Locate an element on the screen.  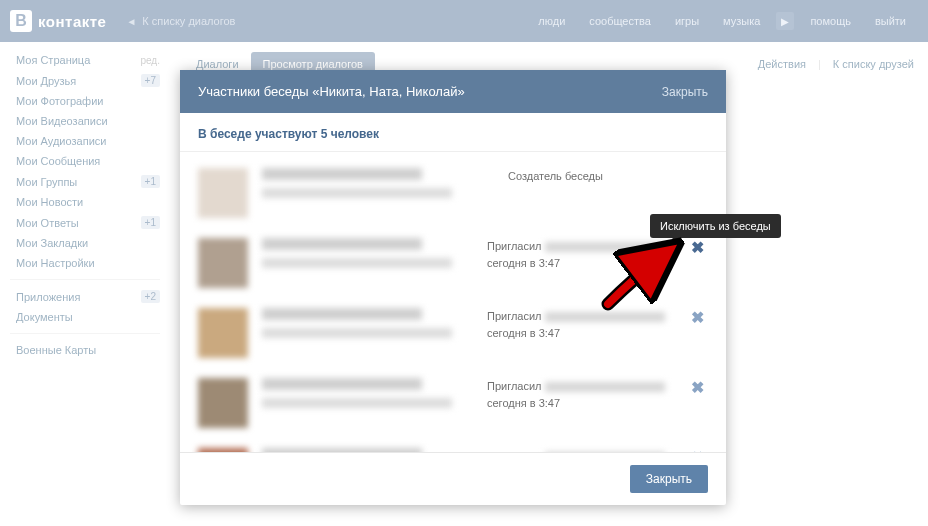
remove-tooltip: Исключить из беседы is located at coordinates (716, 226).